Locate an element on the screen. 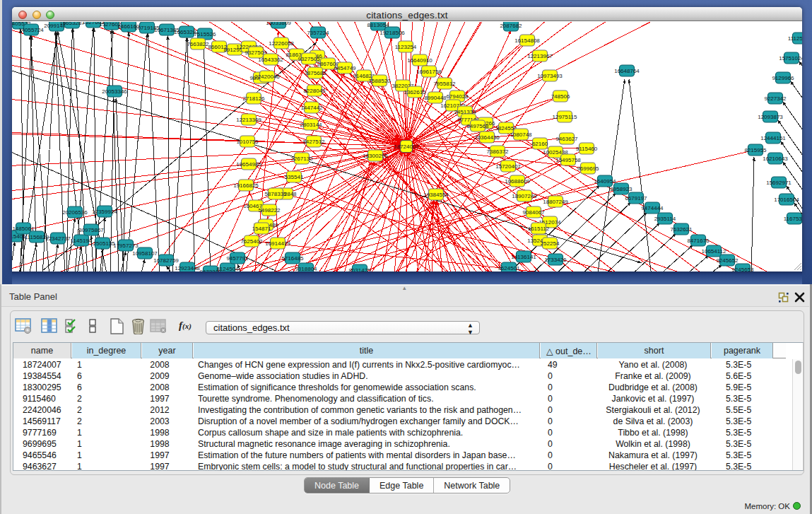 This screenshot has width=812, height=514. svg-text: 8454749 is located at coordinates (345, 68).